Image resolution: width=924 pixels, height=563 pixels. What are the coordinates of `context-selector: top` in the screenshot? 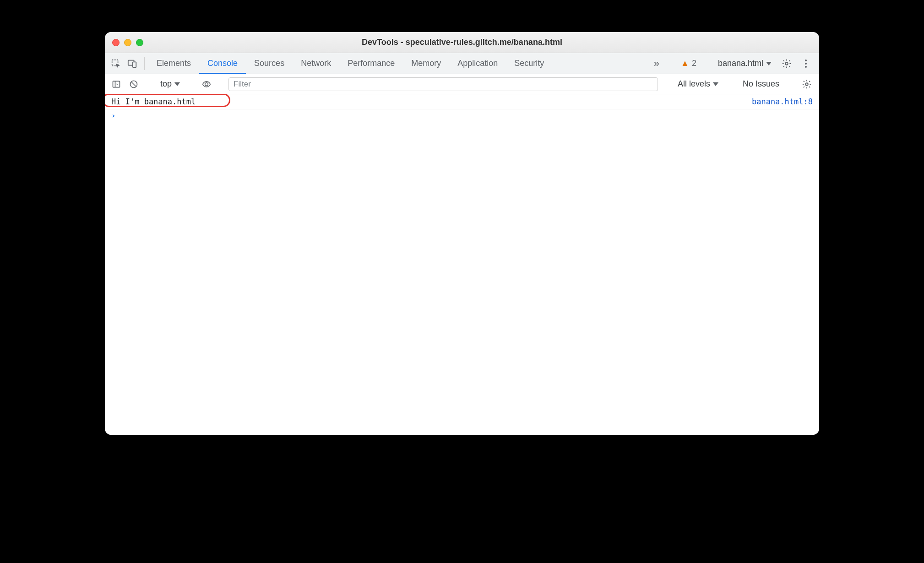 It's located at (170, 84).